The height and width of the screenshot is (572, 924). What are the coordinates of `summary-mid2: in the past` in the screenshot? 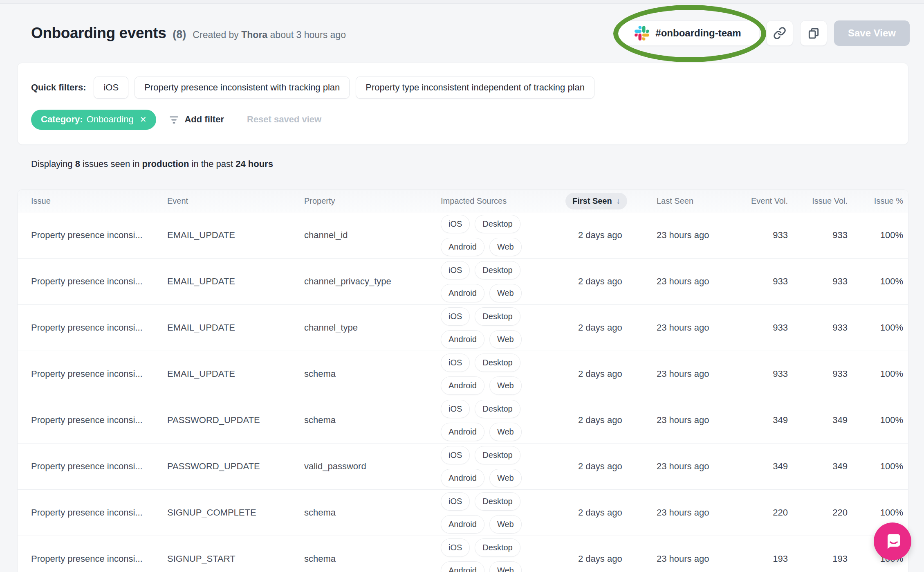 It's located at (213, 164).